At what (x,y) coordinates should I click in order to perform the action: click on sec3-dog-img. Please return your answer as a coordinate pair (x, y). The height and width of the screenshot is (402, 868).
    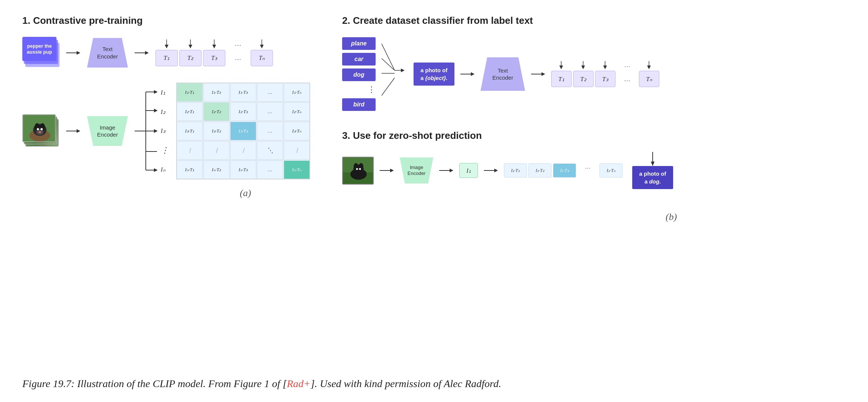
    Looking at the image, I should click on (358, 170).